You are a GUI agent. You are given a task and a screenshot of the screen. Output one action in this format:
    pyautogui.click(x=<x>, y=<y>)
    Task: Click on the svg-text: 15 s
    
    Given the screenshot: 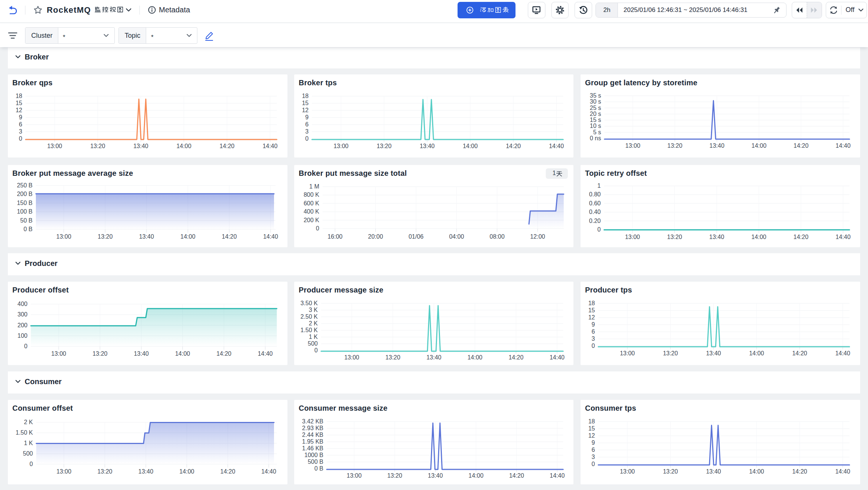 What is the action you would take?
    pyautogui.click(x=595, y=120)
    